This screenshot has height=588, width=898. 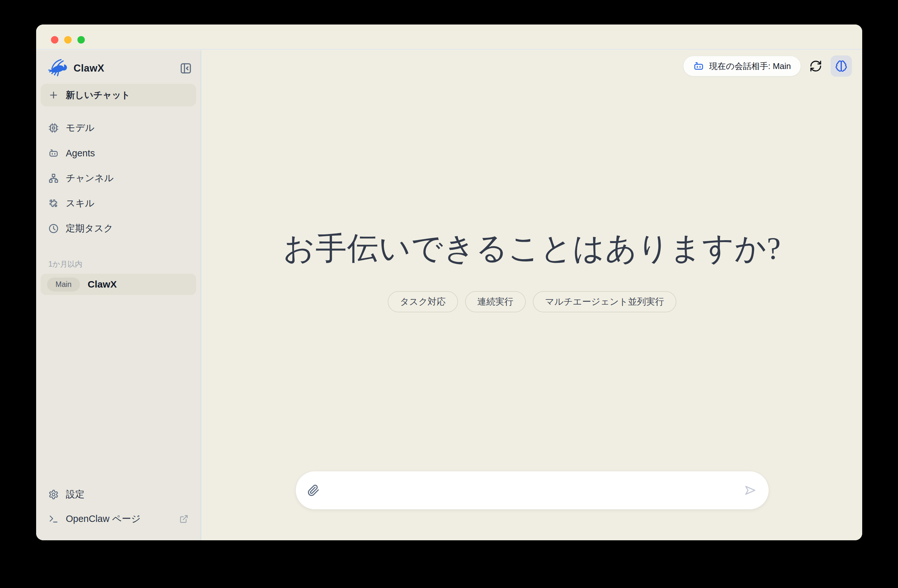 I want to click on sidebar-item-label: チャンネル, so click(x=90, y=178).